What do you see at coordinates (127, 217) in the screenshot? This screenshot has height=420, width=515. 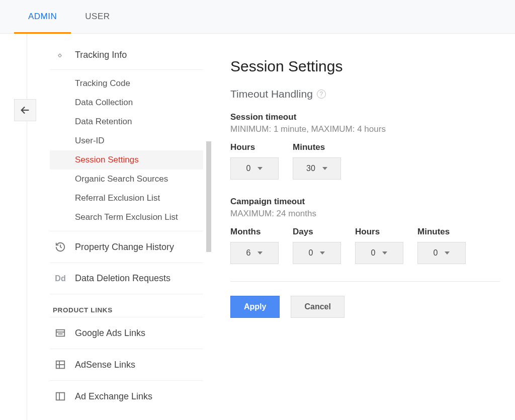 I see `sidebar-item-search-term-exclusion-list: Search Term Exclusion List` at bounding box center [127, 217].